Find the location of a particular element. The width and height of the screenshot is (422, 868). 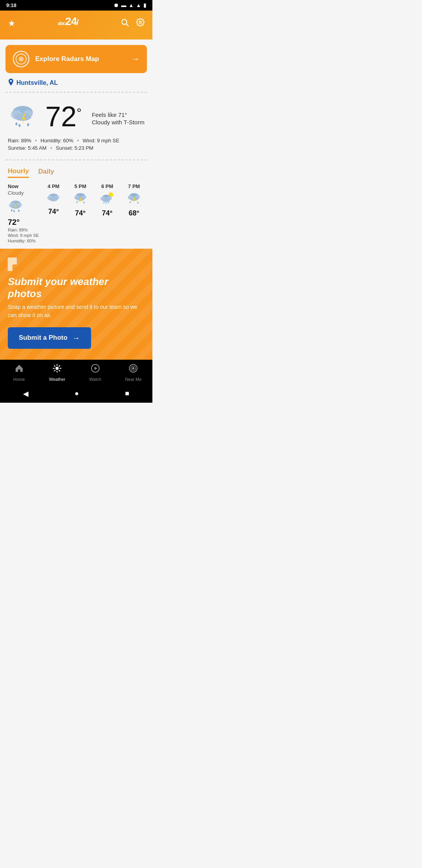

thunder-icon is located at coordinates (80, 198).